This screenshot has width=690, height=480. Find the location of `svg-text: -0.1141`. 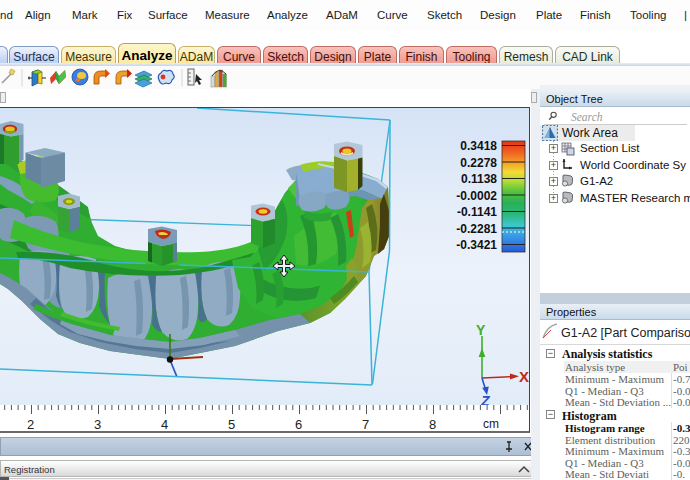

svg-text: -0.1141 is located at coordinates (477, 212).